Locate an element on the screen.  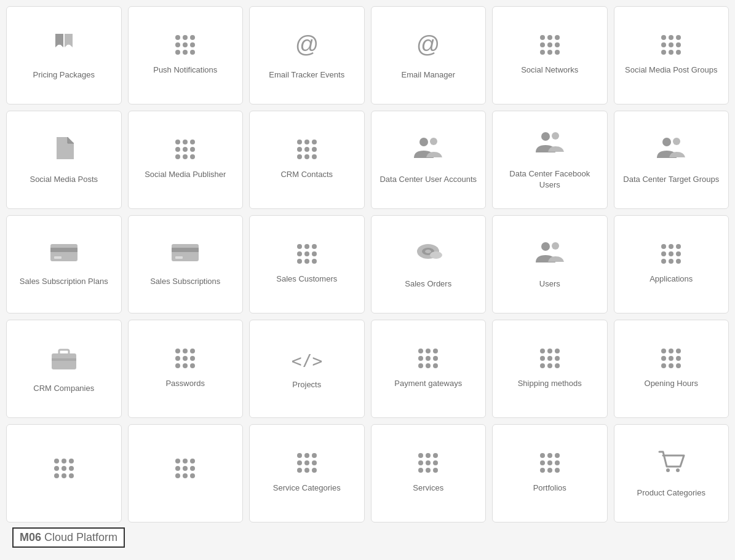
card-label-sales-subscriptions: Sales Subscriptions is located at coordinates (185, 282).